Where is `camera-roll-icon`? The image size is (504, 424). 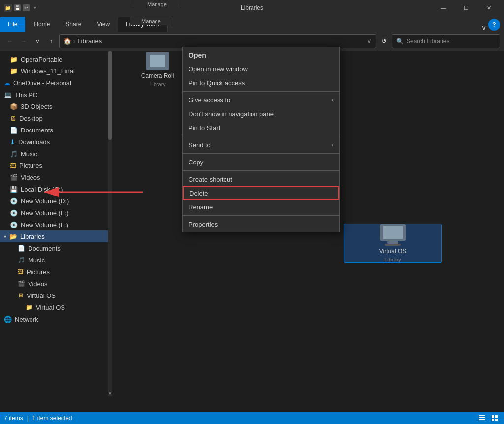
camera-roll-icon is located at coordinates (158, 61).